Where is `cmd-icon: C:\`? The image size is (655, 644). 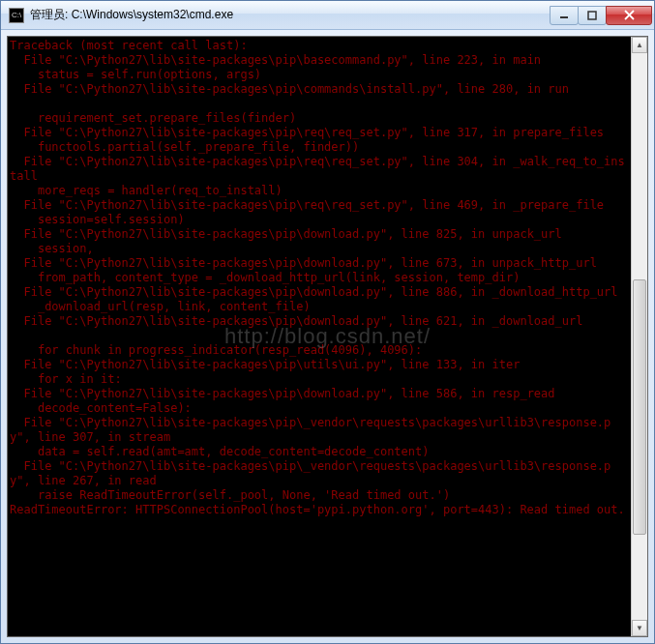
cmd-icon: C:\ is located at coordinates (16, 15).